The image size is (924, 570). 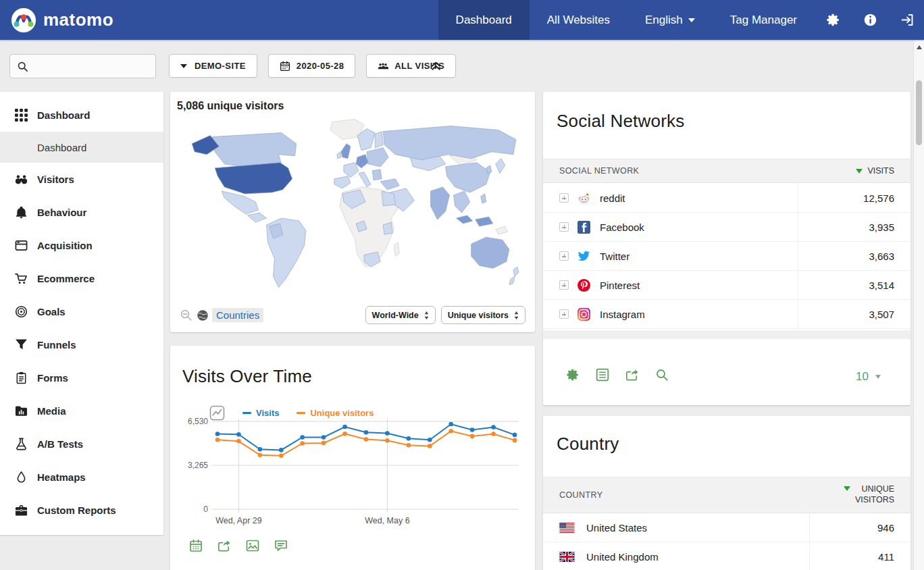 What do you see at coordinates (57, 20) in the screenshot?
I see `matomo-logo: matomo` at bounding box center [57, 20].